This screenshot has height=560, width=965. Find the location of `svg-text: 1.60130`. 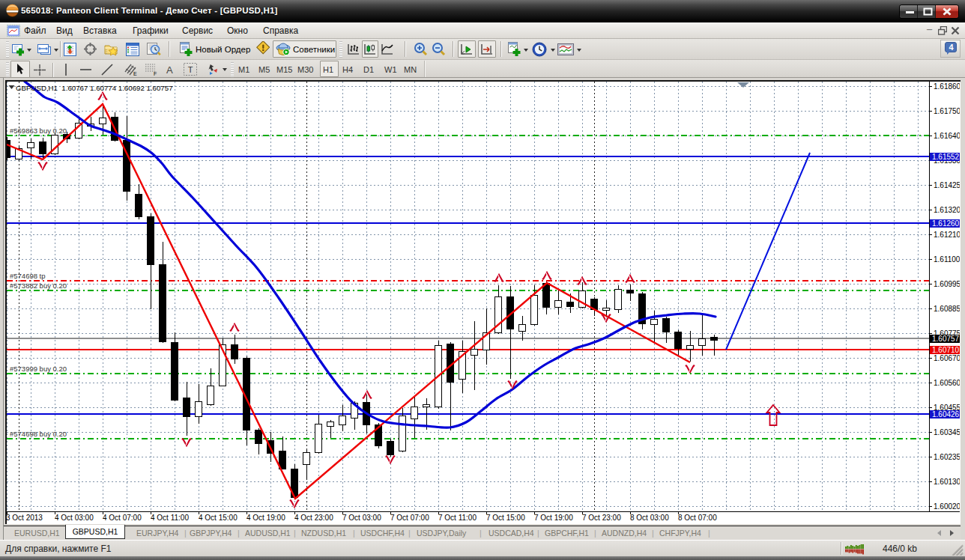

svg-text: 1.60130 is located at coordinates (947, 482).